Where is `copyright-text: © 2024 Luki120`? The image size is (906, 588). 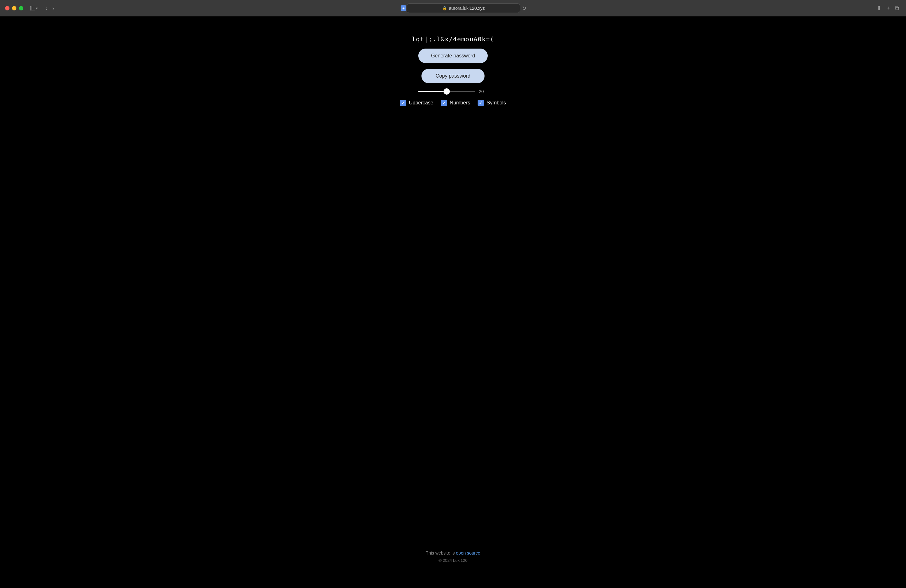 copyright-text: © 2024 Luki120 is located at coordinates (453, 560).